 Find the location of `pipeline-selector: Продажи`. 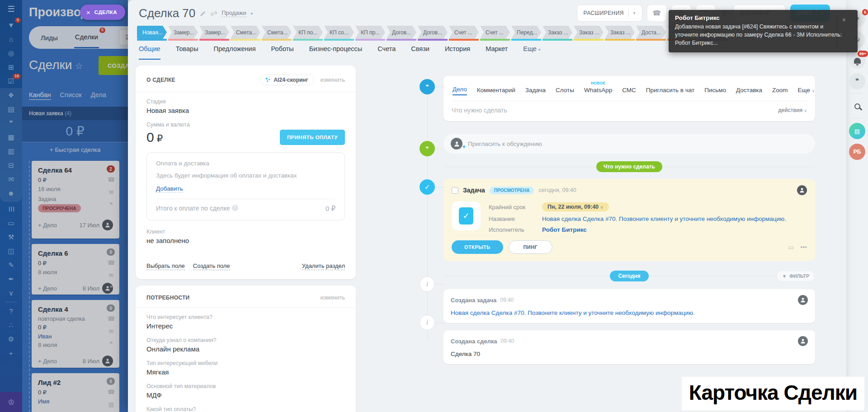

pipeline-selector: Продажи is located at coordinates (234, 14).